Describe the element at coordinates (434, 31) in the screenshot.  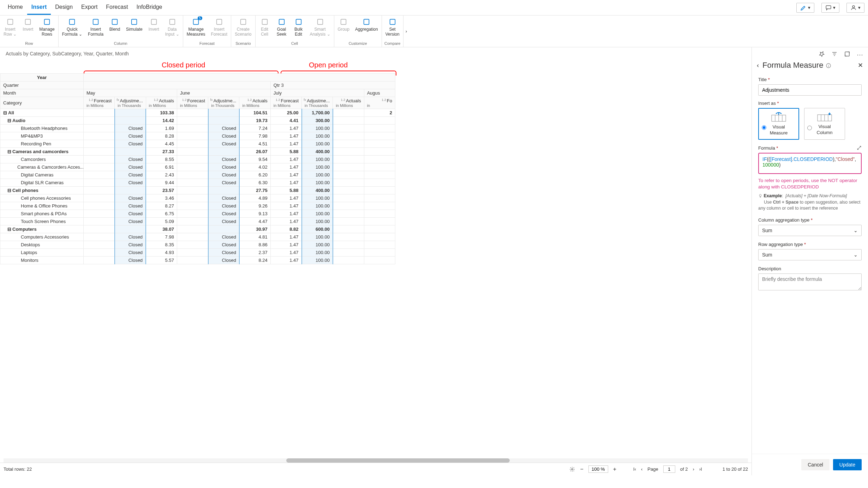
I see `ribbon: InsertRow ⌄InvertManageRowsRowQuickFormu…` at that location.